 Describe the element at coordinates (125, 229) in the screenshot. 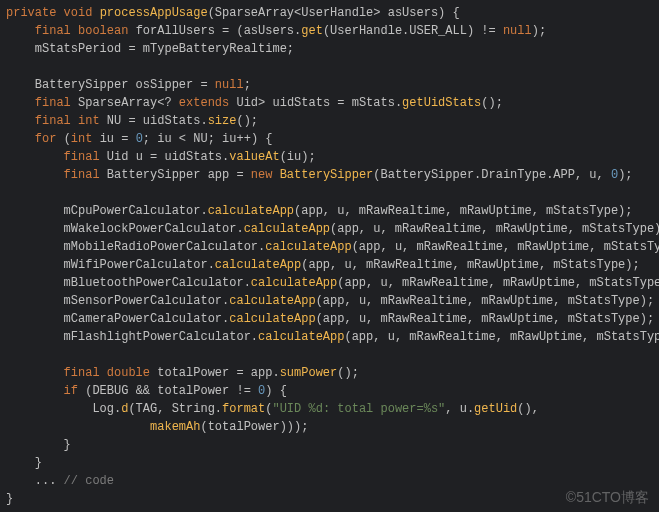

I see `code-token: mWakelockPowerCalculator.` at that location.